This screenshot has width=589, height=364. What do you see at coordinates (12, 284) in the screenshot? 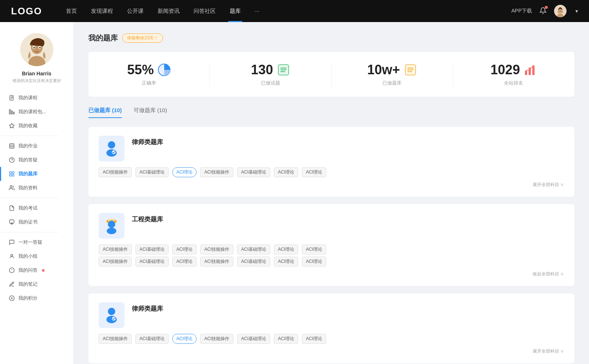
I see `note-icon` at bounding box center [12, 284].